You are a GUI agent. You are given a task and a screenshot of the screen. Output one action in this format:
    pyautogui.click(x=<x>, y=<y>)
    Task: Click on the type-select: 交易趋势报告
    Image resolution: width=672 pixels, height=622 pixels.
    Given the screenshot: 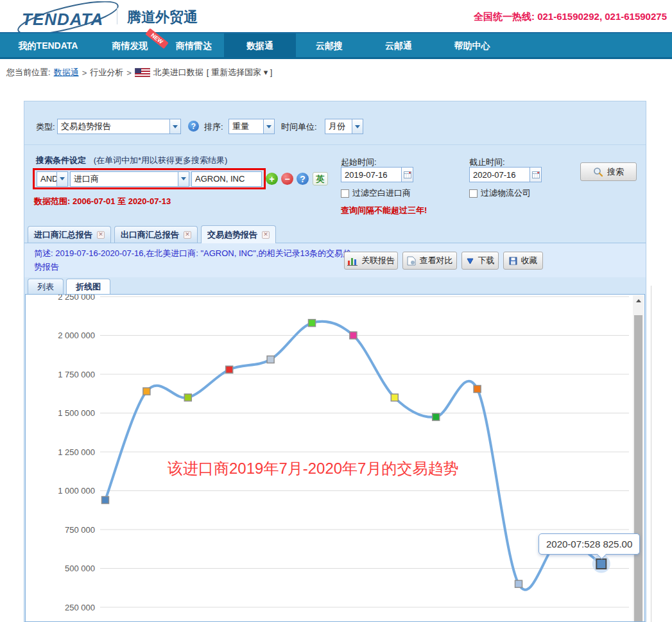 What is the action you would take?
    pyautogui.click(x=119, y=126)
    